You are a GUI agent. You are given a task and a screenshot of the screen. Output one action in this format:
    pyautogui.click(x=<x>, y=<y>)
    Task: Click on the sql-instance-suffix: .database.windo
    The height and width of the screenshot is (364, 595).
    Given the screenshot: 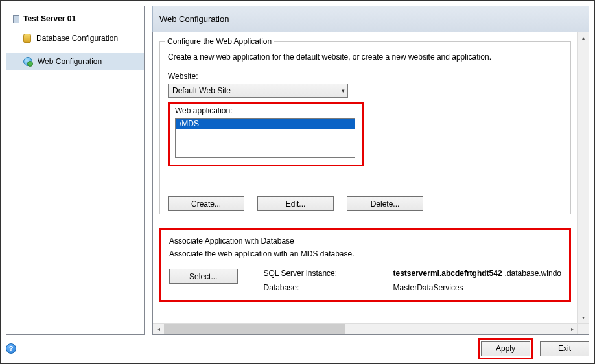 What is the action you would take?
    pyautogui.click(x=533, y=273)
    